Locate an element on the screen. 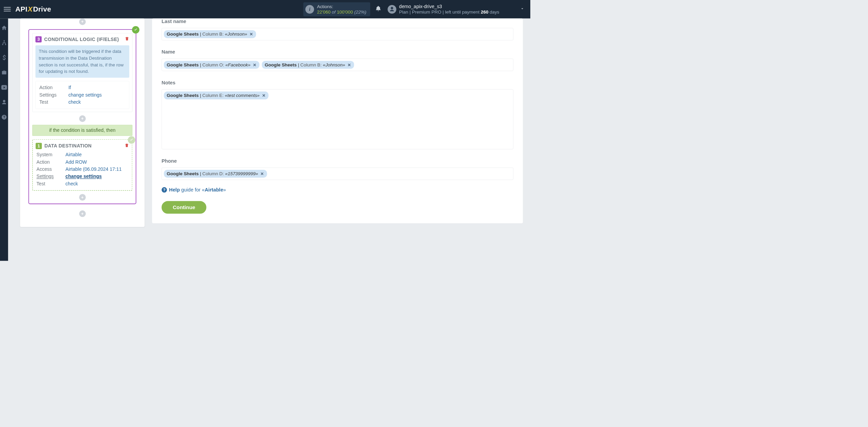 Image resolution: width=868 pixels, height=427 pixels. block-title: DATA DESTINATION is located at coordinates (84, 146).